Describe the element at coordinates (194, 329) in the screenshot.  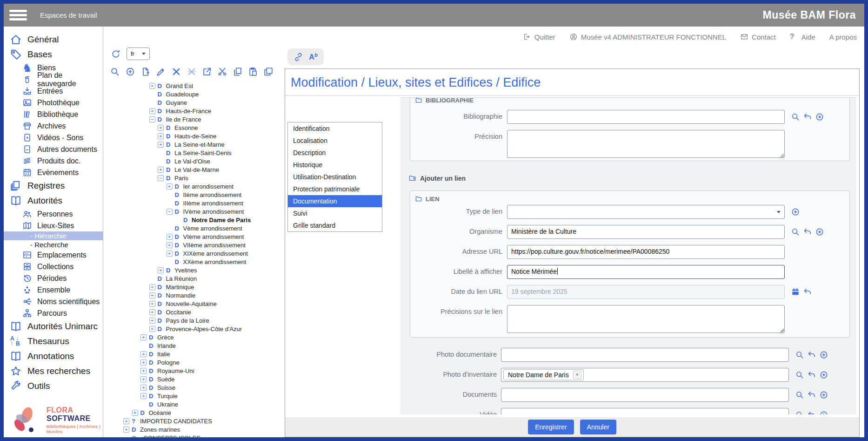
I see `tree-node-provence-alpes-c-te-d-azur: +DProvence-Alpes-Côte d'Azur` at that location.